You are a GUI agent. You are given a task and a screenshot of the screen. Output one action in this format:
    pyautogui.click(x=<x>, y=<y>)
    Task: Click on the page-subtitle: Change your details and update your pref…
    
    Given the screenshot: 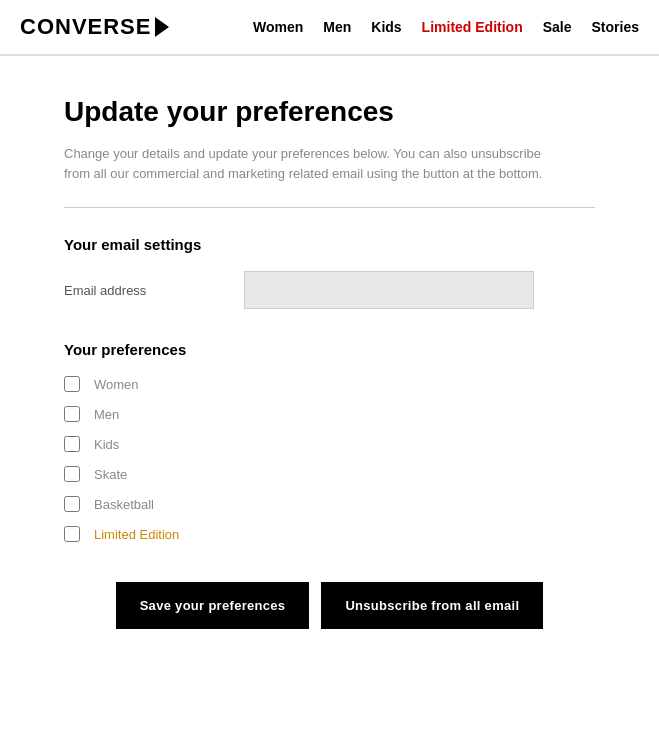 What is the action you would take?
    pyautogui.click(x=314, y=164)
    